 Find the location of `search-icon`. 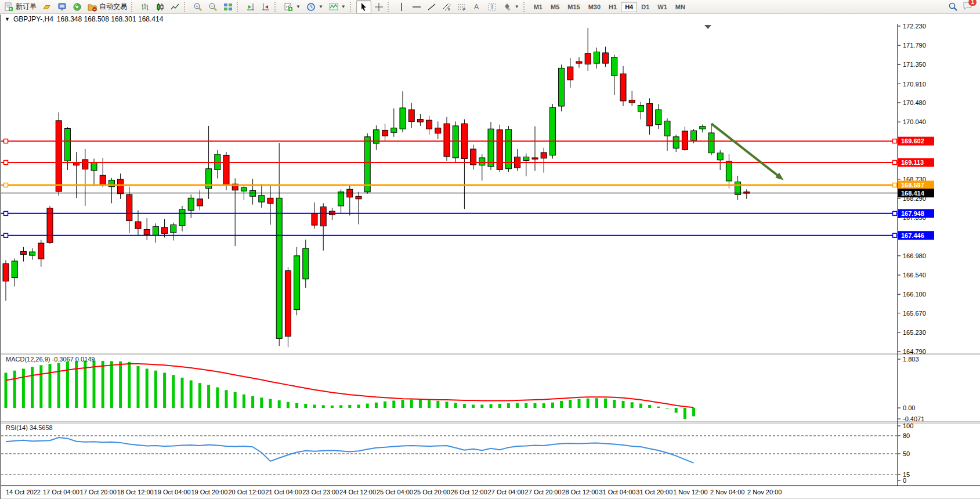

search-icon is located at coordinates (953, 7).